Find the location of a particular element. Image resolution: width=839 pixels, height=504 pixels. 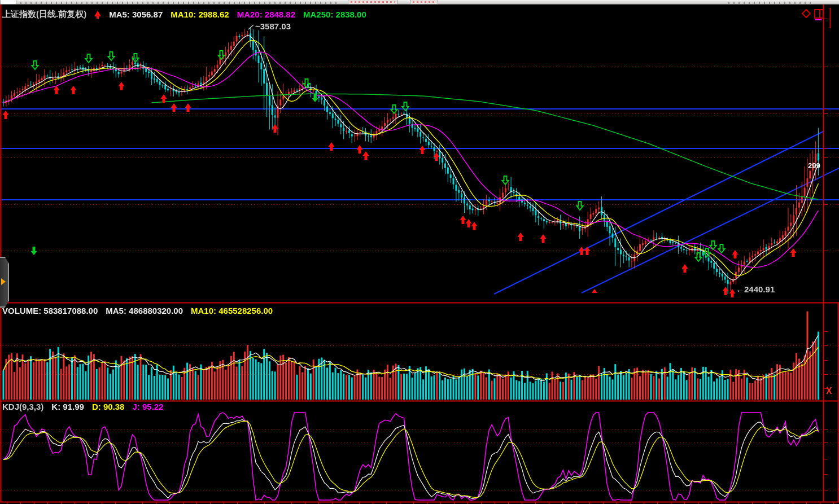

minimize-dash-icon is located at coordinates (819, 20).